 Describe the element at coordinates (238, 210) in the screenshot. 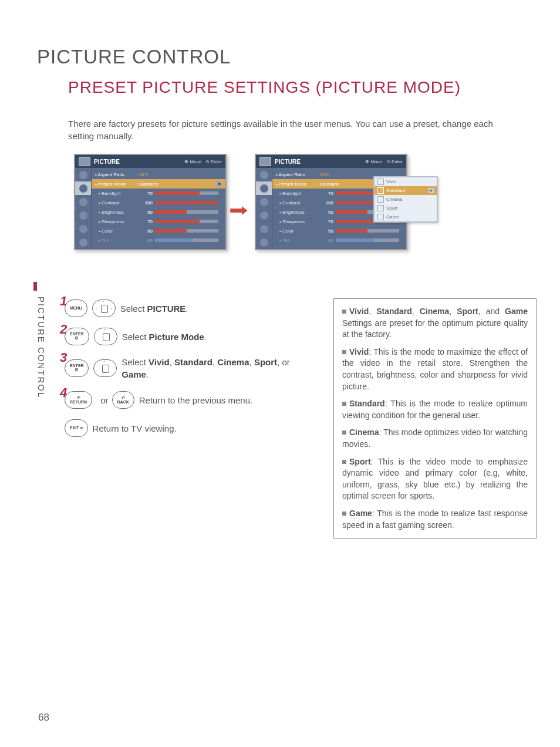

I see `arrow-right-icon: ➡` at that location.